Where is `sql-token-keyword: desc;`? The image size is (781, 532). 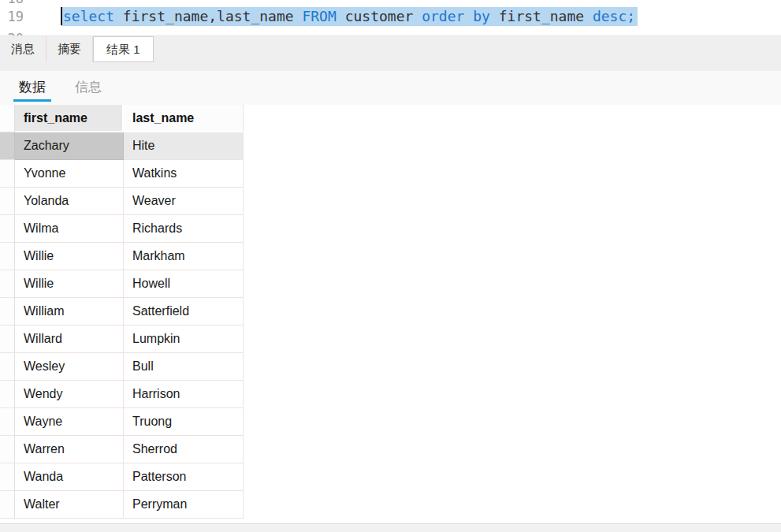
sql-token-keyword: desc; is located at coordinates (614, 16).